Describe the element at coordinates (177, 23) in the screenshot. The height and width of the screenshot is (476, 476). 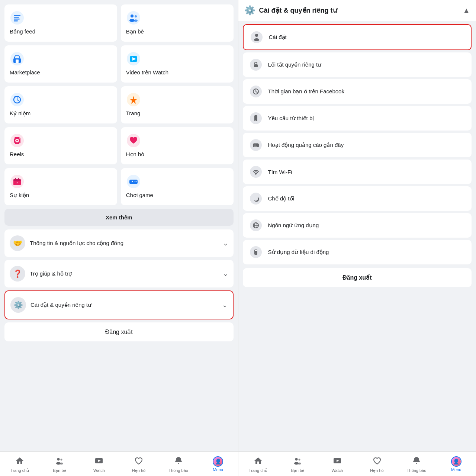
I see `grid-item-ban-be: Bạn bè` at that location.